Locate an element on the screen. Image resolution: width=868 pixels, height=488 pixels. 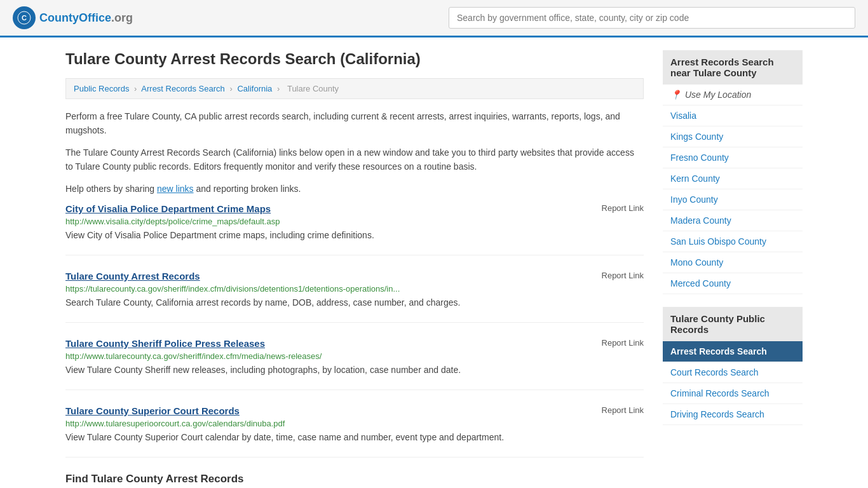
breadcrumb: Public Records › Arrest Records Search ›… is located at coordinates (355, 89).